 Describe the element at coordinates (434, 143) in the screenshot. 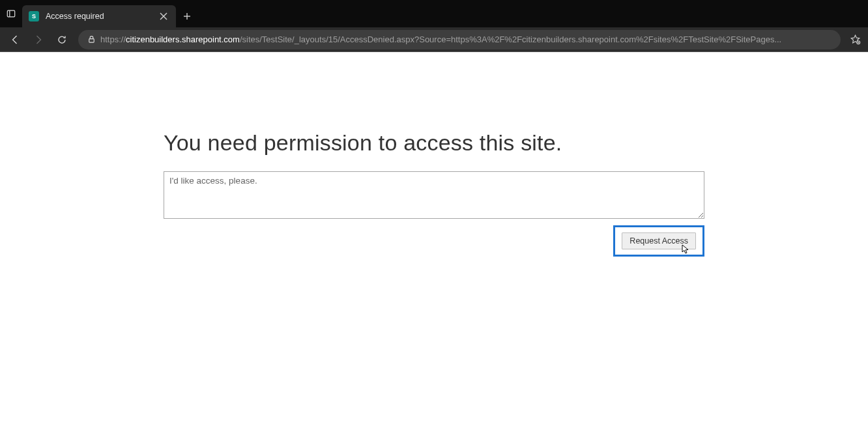

I see `page-heading: You need permission to access this site.` at that location.